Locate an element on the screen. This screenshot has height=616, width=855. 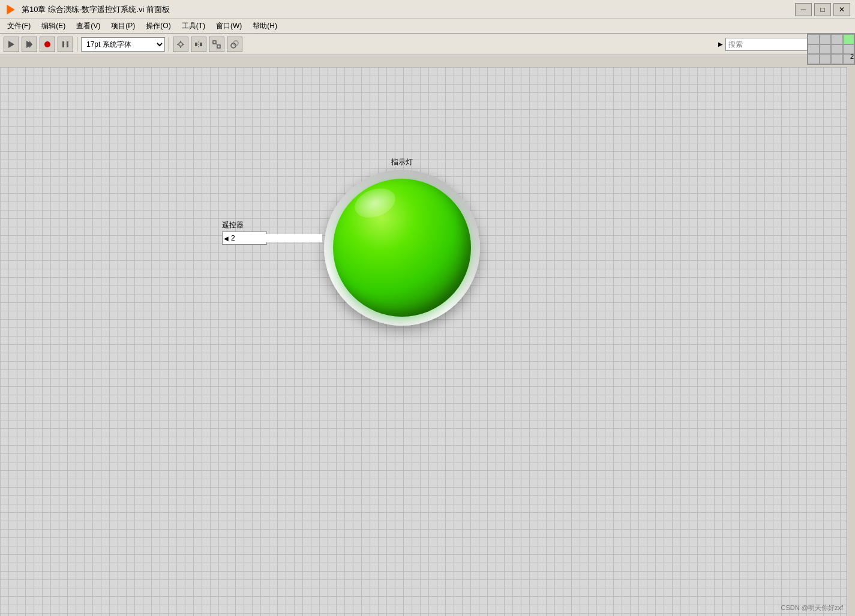
remote-container: 遥控器 ◀ is located at coordinates (245, 233).